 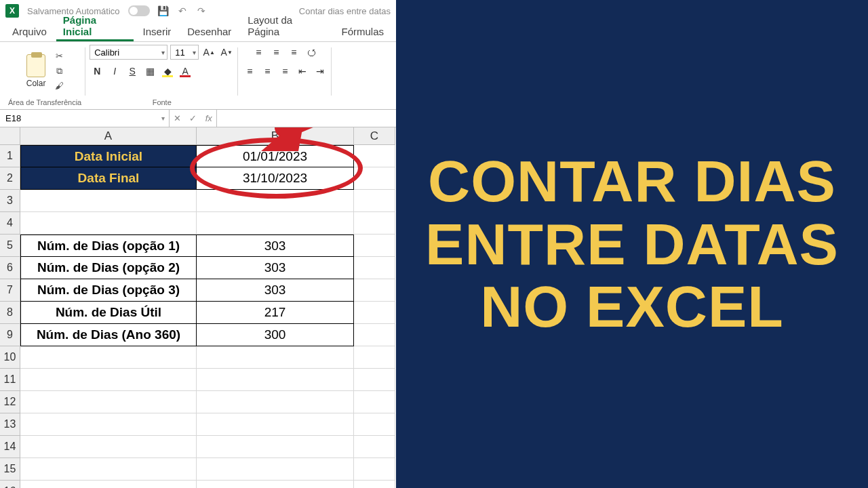 I want to click on cell-C12, so click(x=374, y=403).